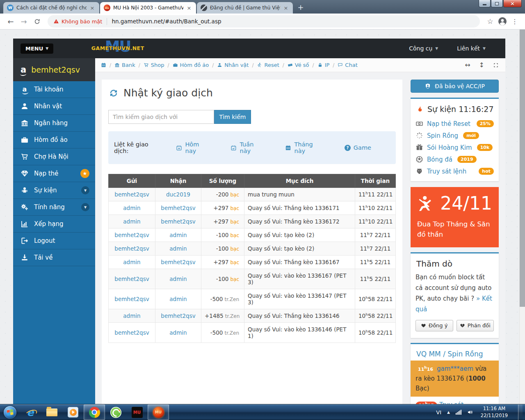  Describe the element at coordinates (137, 412) in the screenshot. I see `taskbar-app-mu-dark: MU` at that location.